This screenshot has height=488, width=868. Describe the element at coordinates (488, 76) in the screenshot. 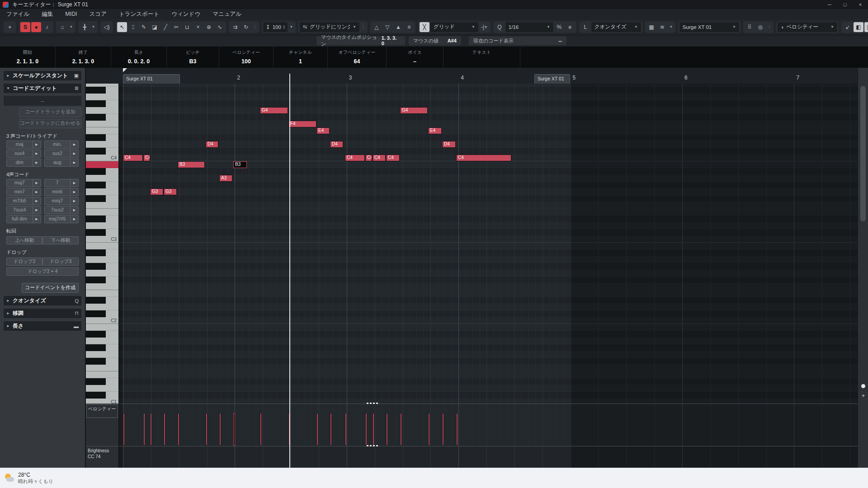

I see `timeline-ruler: 234567Surge XT 01Surge XT 01` at that location.